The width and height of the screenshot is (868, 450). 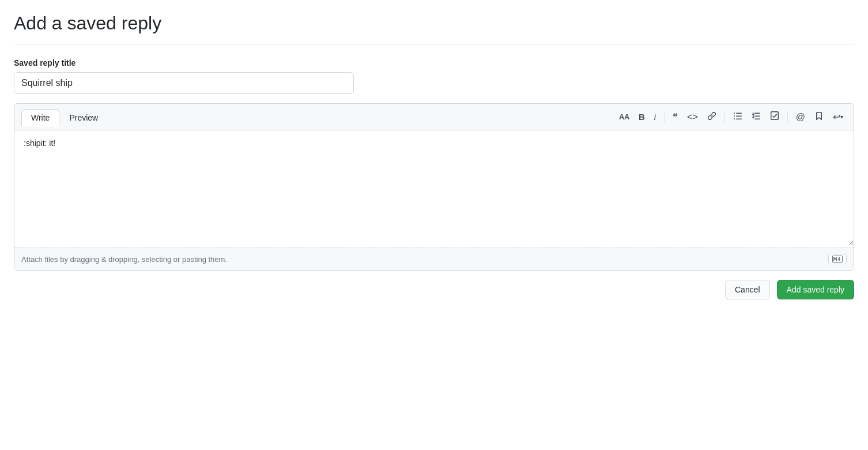 What do you see at coordinates (65, 117) in the screenshot?
I see `editor-tabs: Write Preview` at bounding box center [65, 117].